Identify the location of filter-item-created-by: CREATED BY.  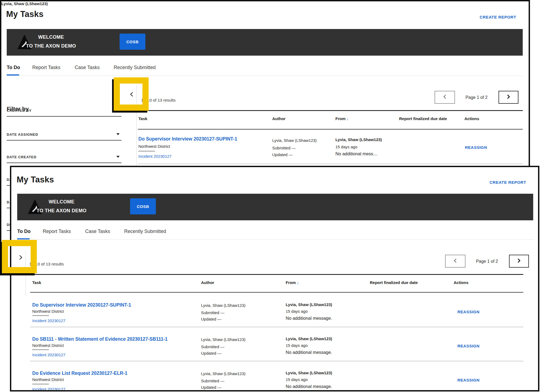
(64, 113).